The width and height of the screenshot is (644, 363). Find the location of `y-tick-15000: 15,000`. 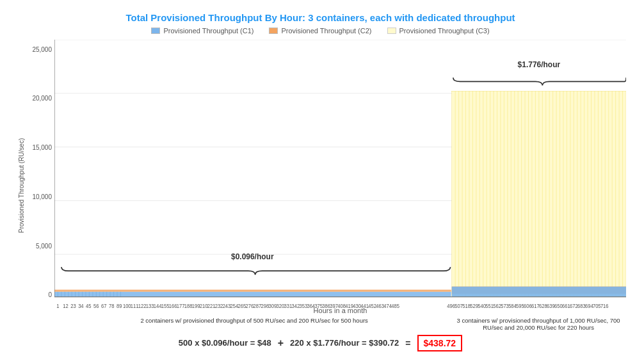

y-tick-15000: 15,000 is located at coordinates (41, 147).